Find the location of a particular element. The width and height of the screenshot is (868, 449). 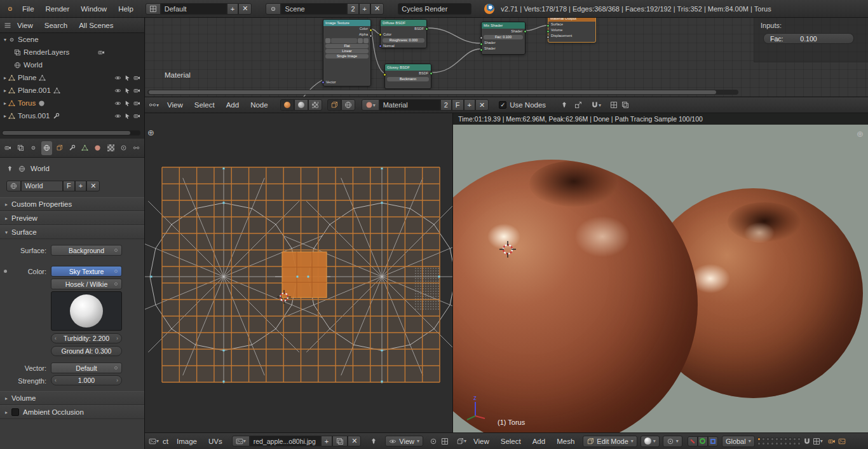

add-world-button: + is located at coordinates (81, 186).